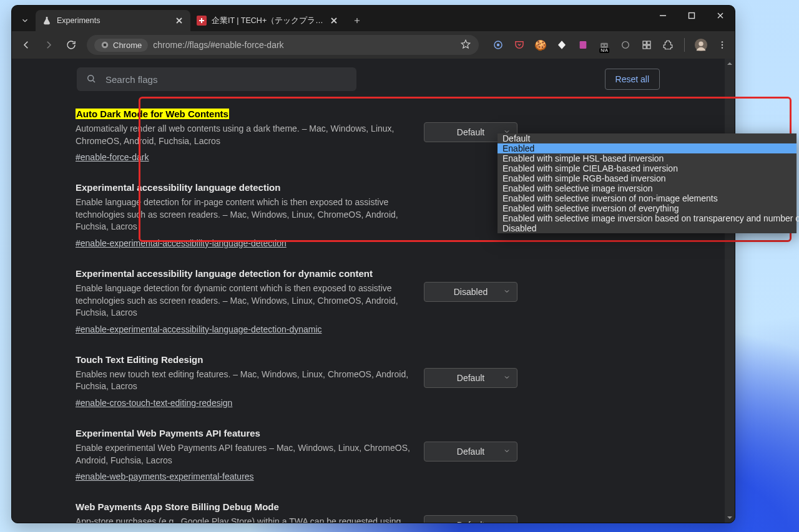 This screenshot has height=532, width=799. Describe the element at coordinates (154, 403) in the screenshot. I see `flag-hash-link: #enable-cros-touch-text-editing-redesign` at that location.